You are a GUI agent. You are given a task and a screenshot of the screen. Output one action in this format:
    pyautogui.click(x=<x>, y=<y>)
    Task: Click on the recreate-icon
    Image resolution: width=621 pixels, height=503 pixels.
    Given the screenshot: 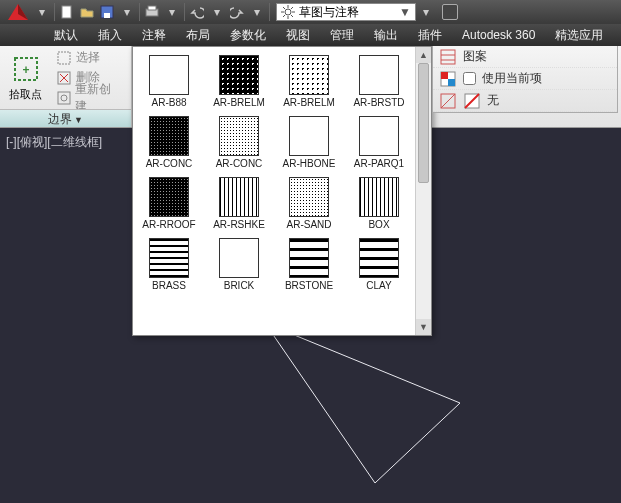 What is the action you would take?
    pyautogui.click(x=64, y=98)
    